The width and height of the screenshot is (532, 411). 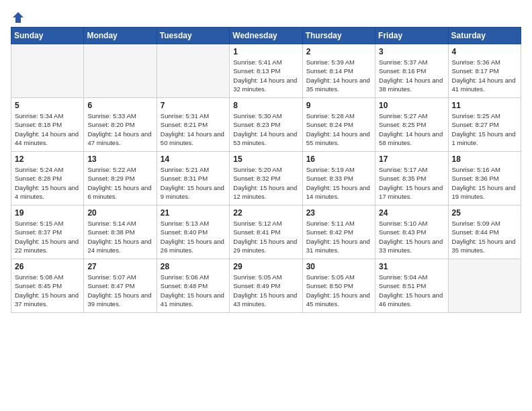 I want to click on day-info: Sunrise: 5:05 AM Sunset: 8:50 PM Dayligh…, so click(x=339, y=290).